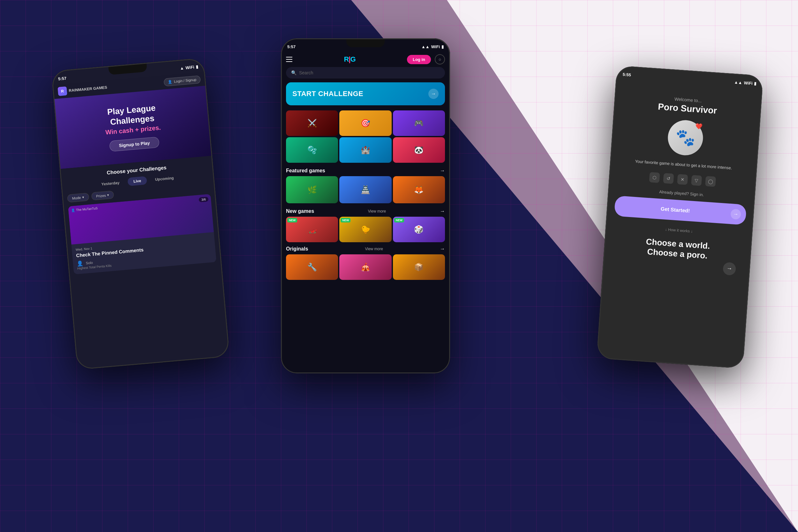  What do you see at coordinates (365, 211) in the screenshot?
I see `p2-new-games-header: New games View more →` at bounding box center [365, 211].